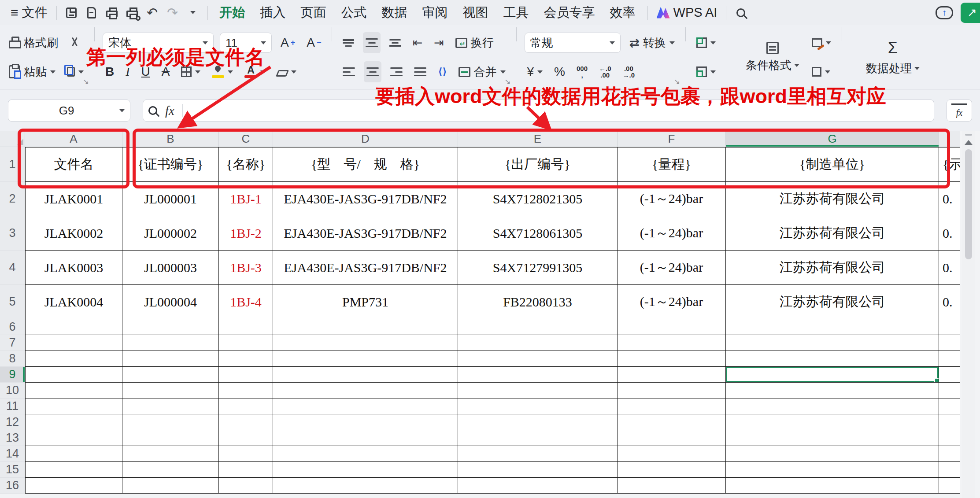 The image size is (980, 498). I want to click on find-icon, so click(153, 111).